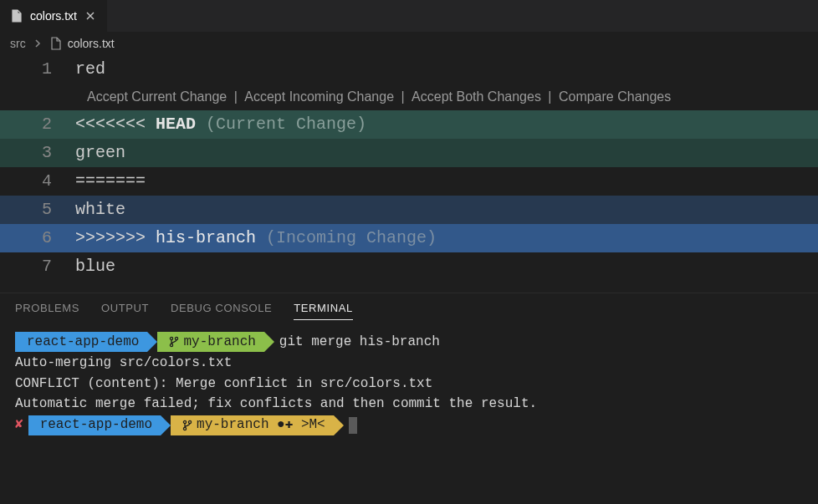 This screenshot has height=504, width=818. Describe the element at coordinates (447, 153) in the screenshot. I see `code-text: green` at that location.